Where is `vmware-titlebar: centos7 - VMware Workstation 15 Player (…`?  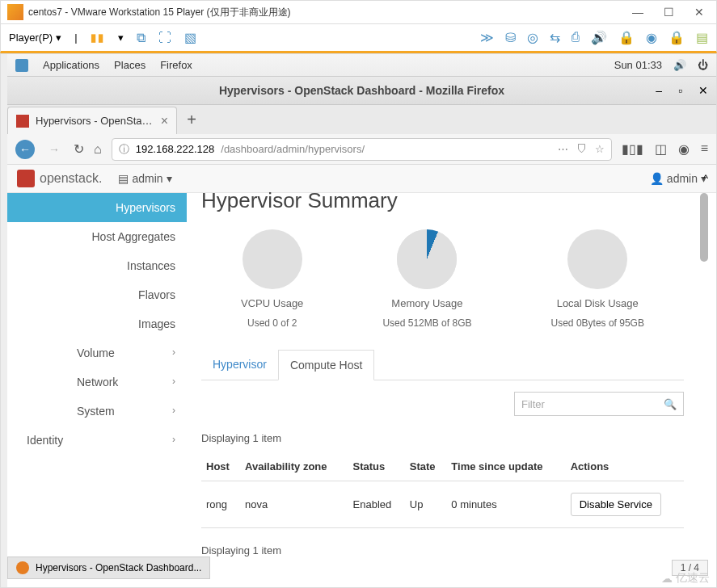
vmware-titlebar: centos7 - VMware Workstation 15 Player (… is located at coordinates (359, 12).